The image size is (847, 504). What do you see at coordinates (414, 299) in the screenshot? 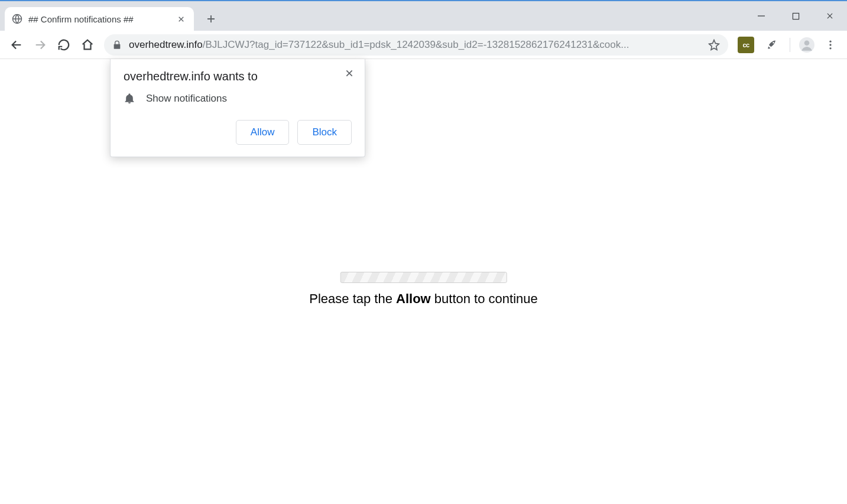
I see `msg-bold: Allow` at bounding box center [414, 299].